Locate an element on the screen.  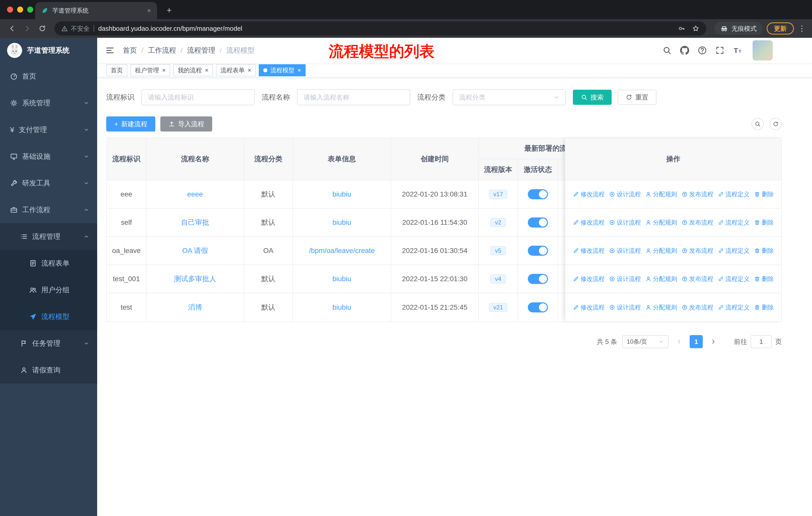
help-icon is located at coordinates (702, 51).